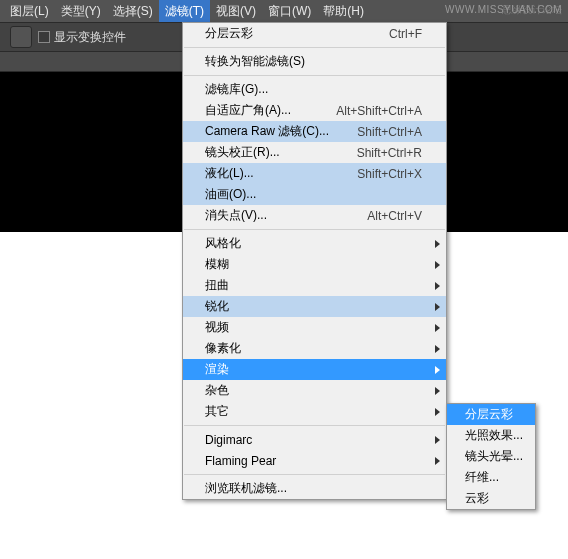 The height and width of the screenshot is (559, 568). What do you see at coordinates (314, 34) in the screenshot?
I see `menu-item: 分层云彩Ctrl+F` at bounding box center [314, 34].